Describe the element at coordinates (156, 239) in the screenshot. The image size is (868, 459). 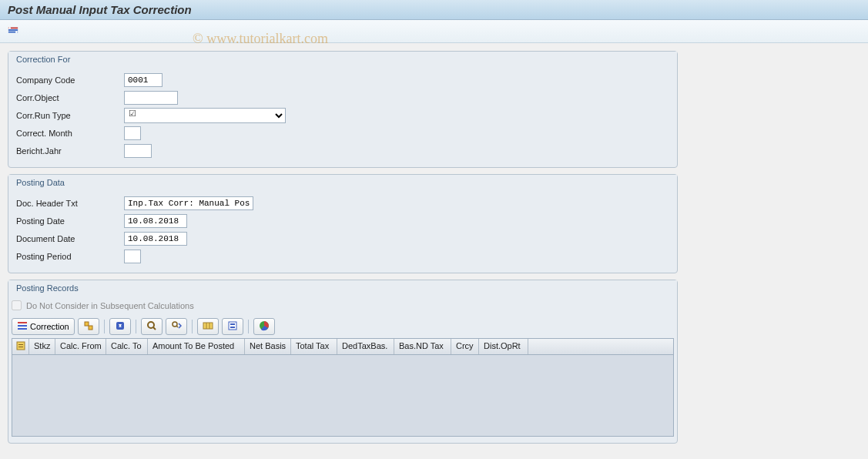
I see `document-date-field` at that location.